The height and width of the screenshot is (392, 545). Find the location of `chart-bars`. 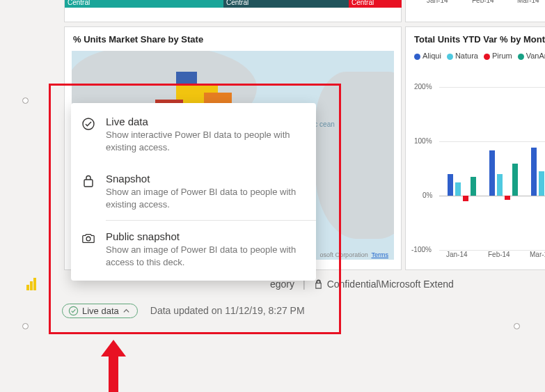

chart-bars is located at coordinates (495, 166).